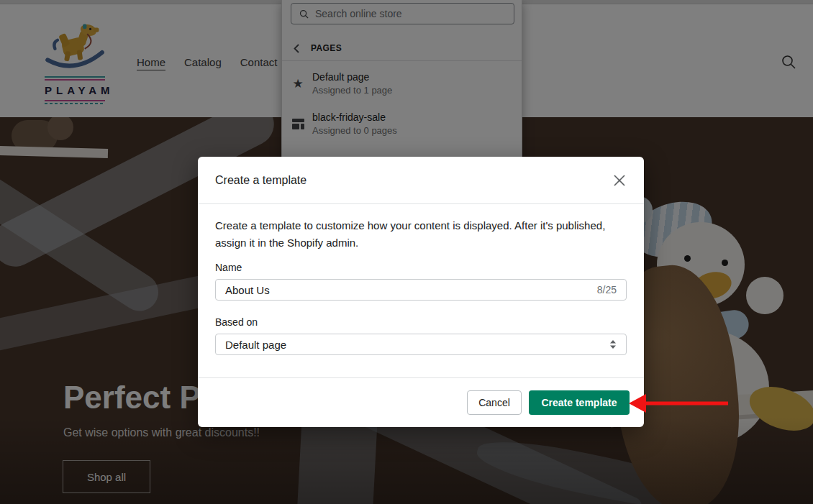 The image size is (813, 504). What do you see at coordinates (421, 243) in the screenshot?
I see `description-line: assign it in the Shopify admin.` at bounding box center [421, 243].